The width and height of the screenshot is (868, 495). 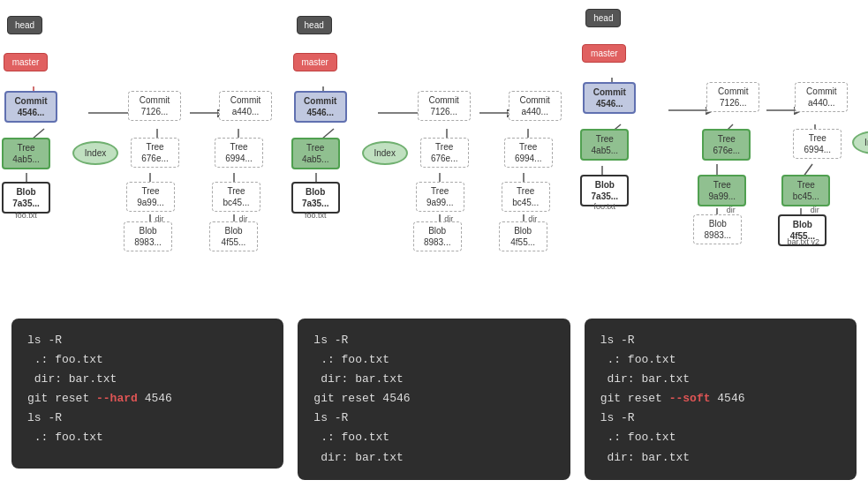 I want to click on node-tree6994-2: Tree6994..., so click(x=528, y=153).